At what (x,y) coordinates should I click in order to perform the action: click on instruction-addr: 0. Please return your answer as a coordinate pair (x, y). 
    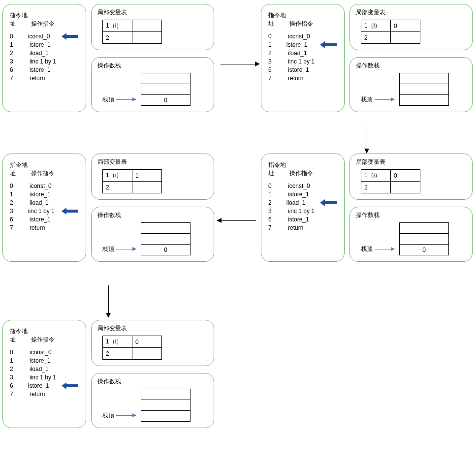
    Looking at the image, I should click on (278, 186).